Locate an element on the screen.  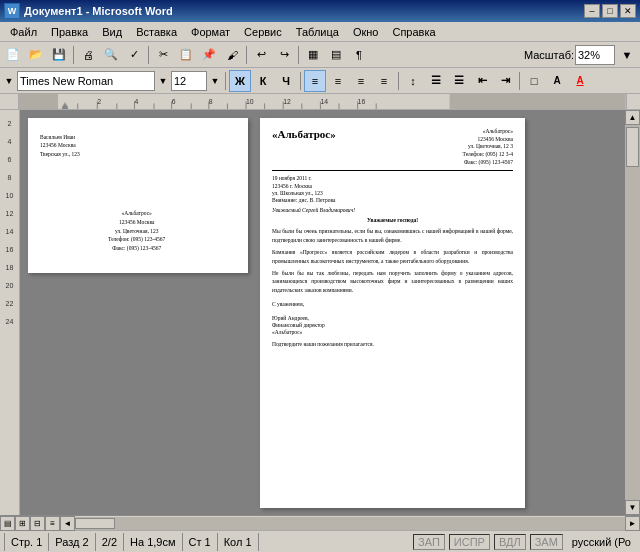
menu-format: Формат is located at coordinates (210, 32).